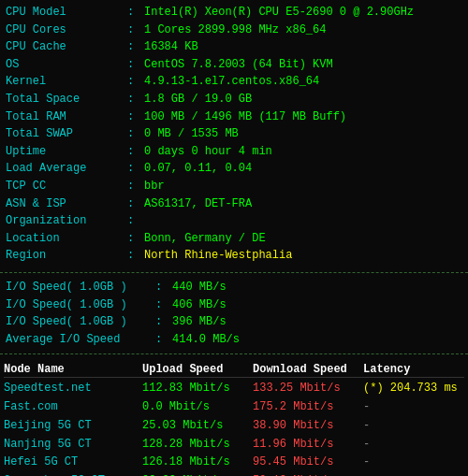  I want to click on info-row: Kernel: 4.9.13-1.el7.centos.x86_64, so click(234, 82).